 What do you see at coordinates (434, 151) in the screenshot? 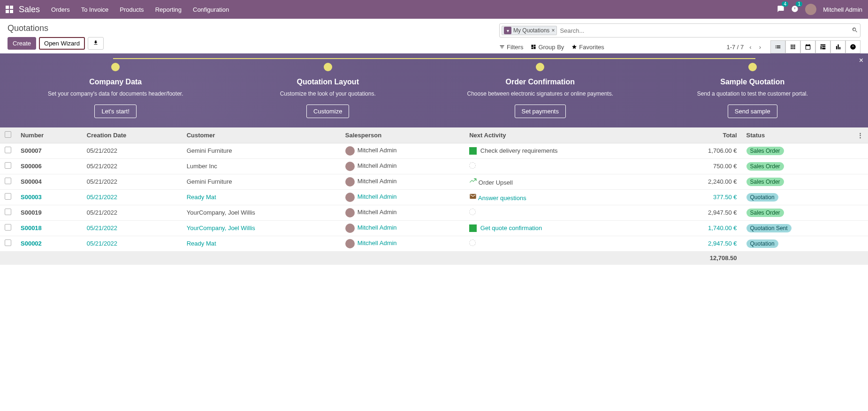
I see `table-row: S00007 05/21/2022 Gemini Furniture Mitch…` at bounding box center [434, 151].